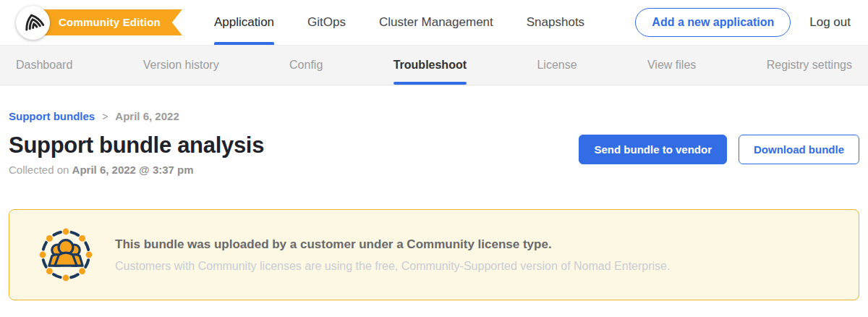  What do you see at coordinates (110, 22) in the screenshot?
I see `community-edition-badge: Community Edition` at bounding box center [110, 22].